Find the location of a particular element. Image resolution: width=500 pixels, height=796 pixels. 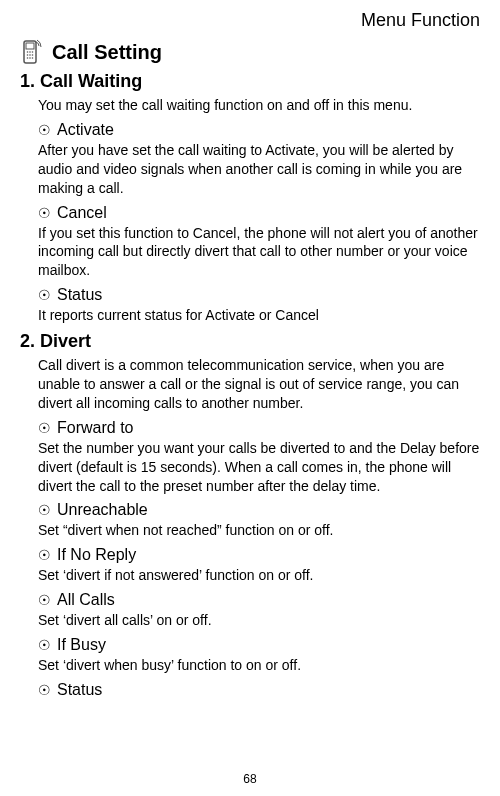

bullet-unreachable: ☉ Unreachable Set “divert when not reach… is located at coordinates (259, 520).